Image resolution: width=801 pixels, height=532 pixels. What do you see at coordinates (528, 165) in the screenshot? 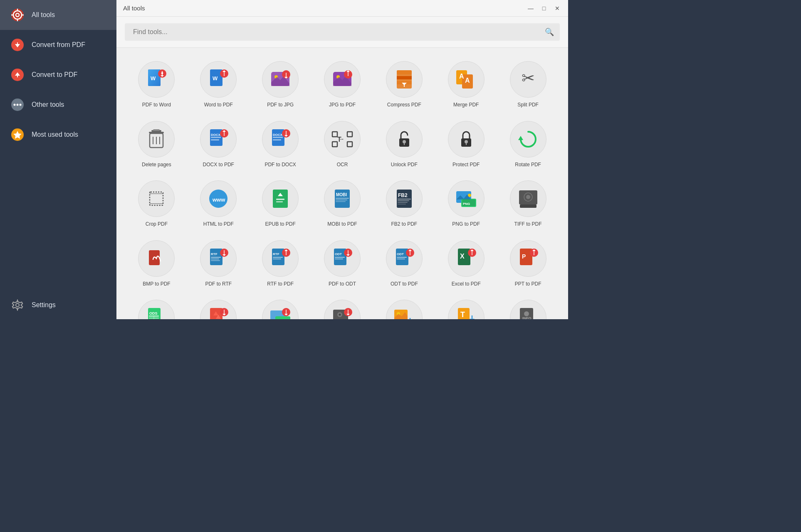
I see `tool-label: Rotate PDF` at bounding box center [528, 165].